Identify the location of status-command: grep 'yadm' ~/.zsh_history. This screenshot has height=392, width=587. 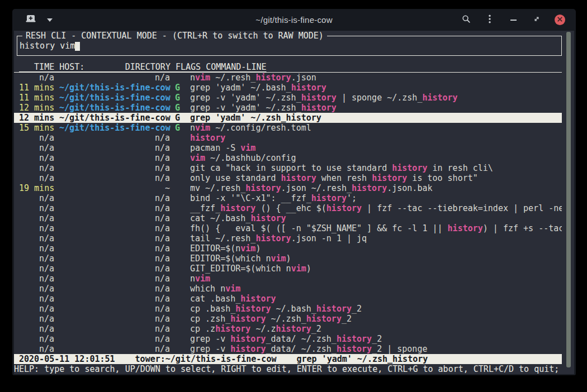
(362, 359).